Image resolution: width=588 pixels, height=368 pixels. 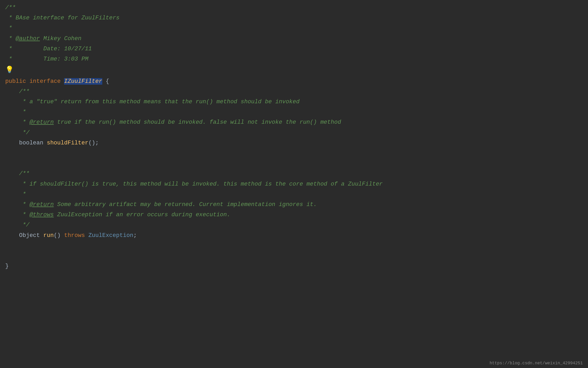 What do you see at coordinates (294, 235) in the screenshot?
I see `code-line-23: Object run() throws ZuulException;` at bounding box center [294, 235].